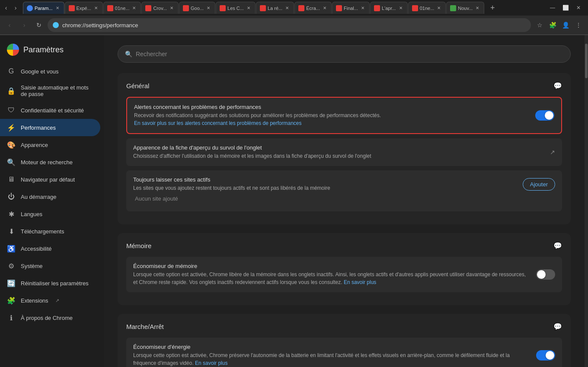 The height and width of the screenshot is (367, 588). Describe the element at coordinates (50, 283) in the screenshot. I see `sidebar-item-reset: 🔄 Réinitialiser les paramètres` at that location.